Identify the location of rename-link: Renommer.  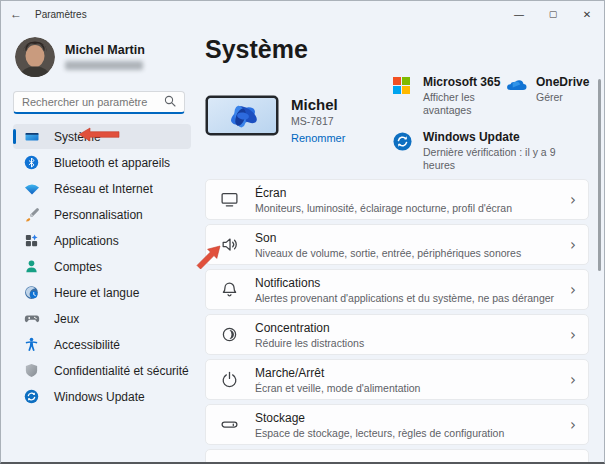
(318, 138).